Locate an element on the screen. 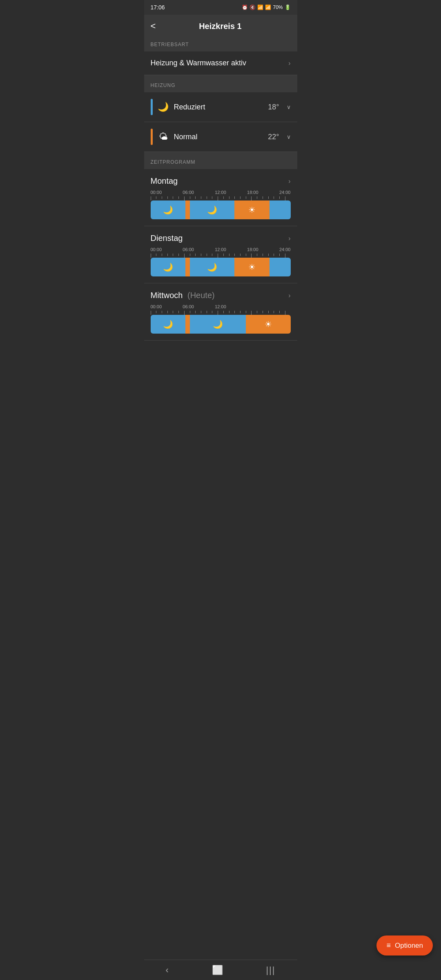 The width and height of the screenshot is (441, 980). bottom-spacer is located at coordinates (220, 363).